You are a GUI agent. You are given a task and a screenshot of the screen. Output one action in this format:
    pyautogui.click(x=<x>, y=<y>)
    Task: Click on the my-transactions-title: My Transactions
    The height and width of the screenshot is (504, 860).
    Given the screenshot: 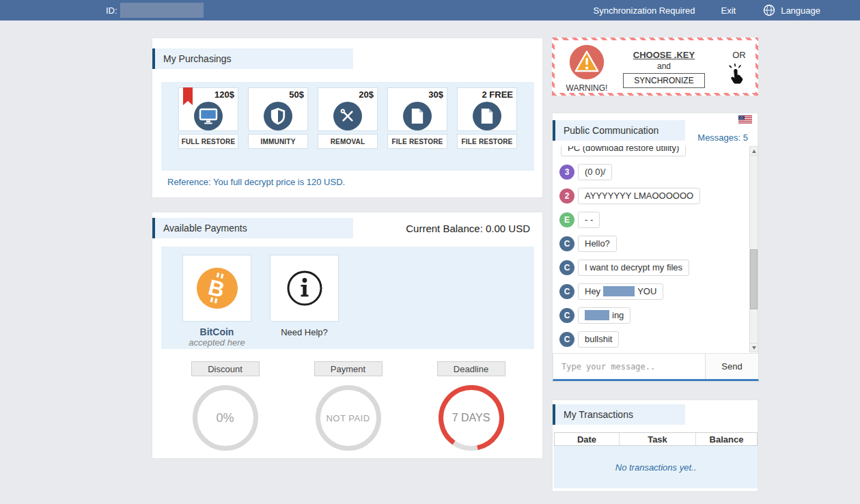 What is the action you would take?
    pyautogui.click(x=598, y=415)
    